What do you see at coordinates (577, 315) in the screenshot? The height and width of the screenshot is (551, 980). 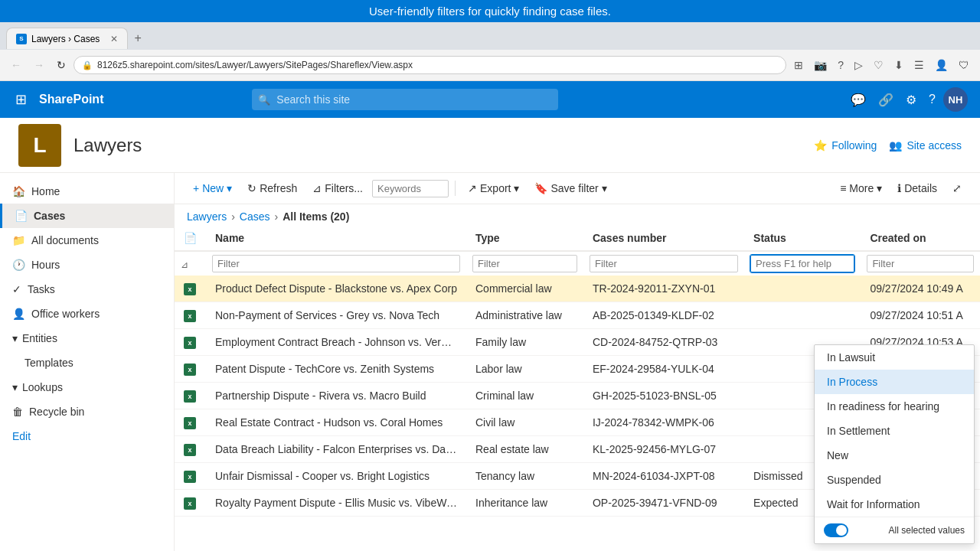 I see `table-row: x Non-Payment of Services - Grey vs. Nov…` at bounding box center [577, 315].